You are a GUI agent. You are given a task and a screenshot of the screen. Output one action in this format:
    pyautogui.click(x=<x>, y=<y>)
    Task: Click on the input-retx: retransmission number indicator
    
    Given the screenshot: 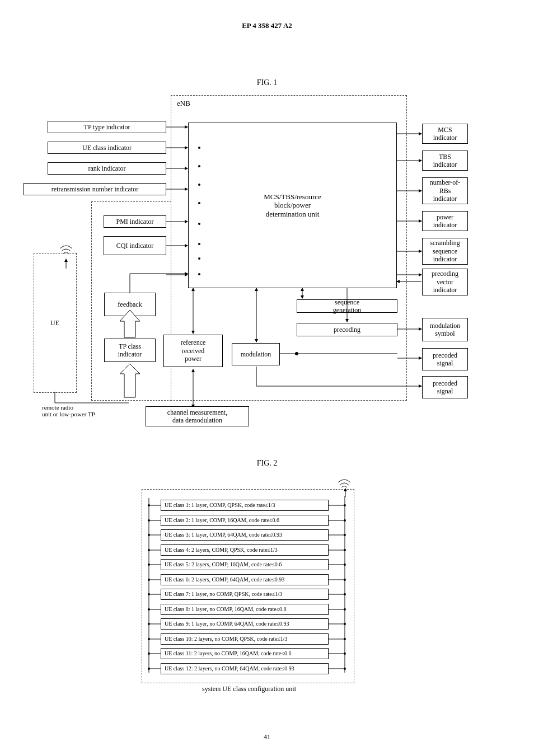 What is the action you would take?
    pyautogui.click(x=95, y=189)
    